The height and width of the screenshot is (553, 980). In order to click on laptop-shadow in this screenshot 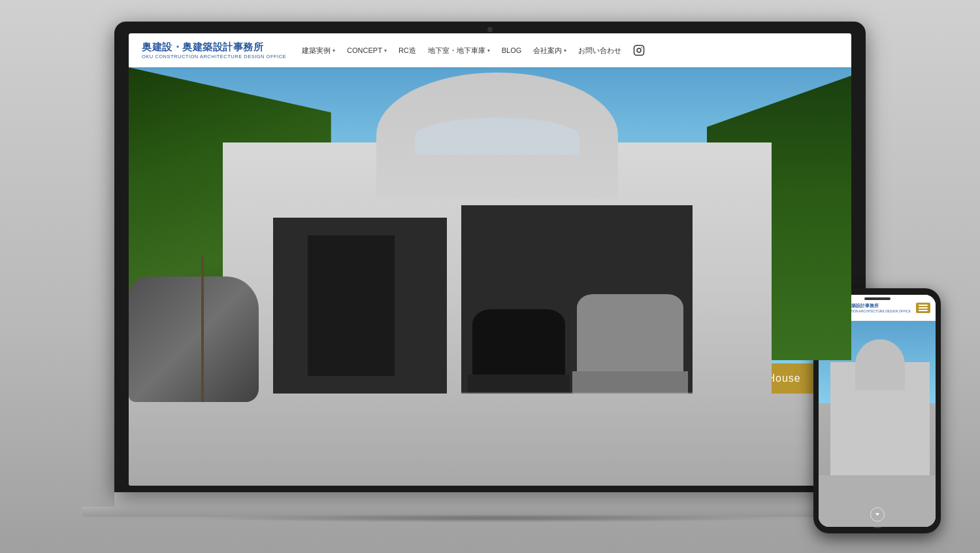, I will do `click(490, 518)`.